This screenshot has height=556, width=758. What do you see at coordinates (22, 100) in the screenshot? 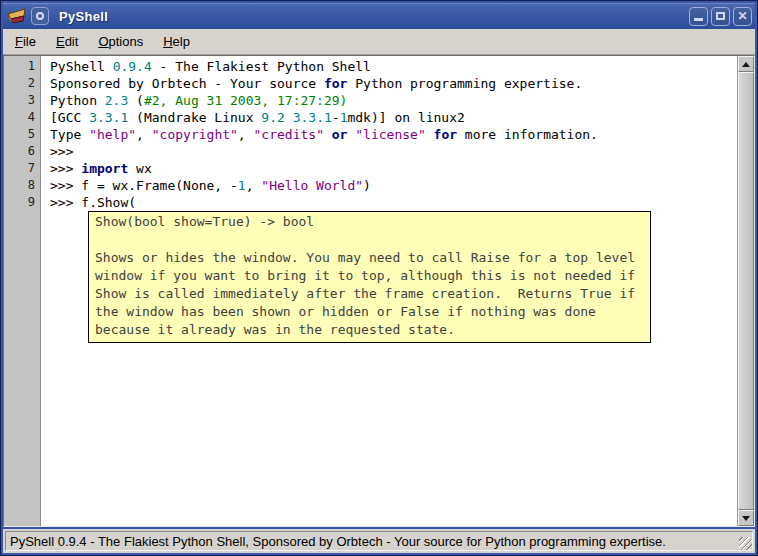
I see `line-number: 3` at bounding box center [22, 100].